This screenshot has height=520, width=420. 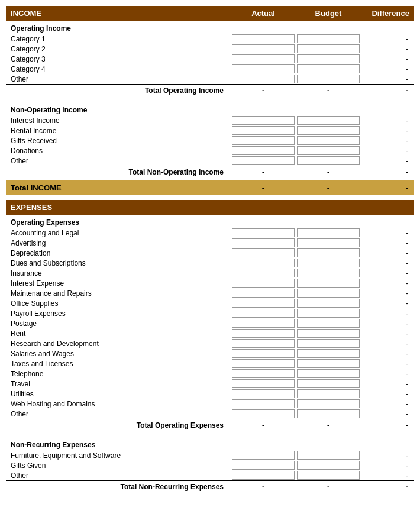 What do you see at coordinates (210, 263) in the screenshot?
I see `list-item: Dues and Subscriptions -` at bounding box center [210, 263].